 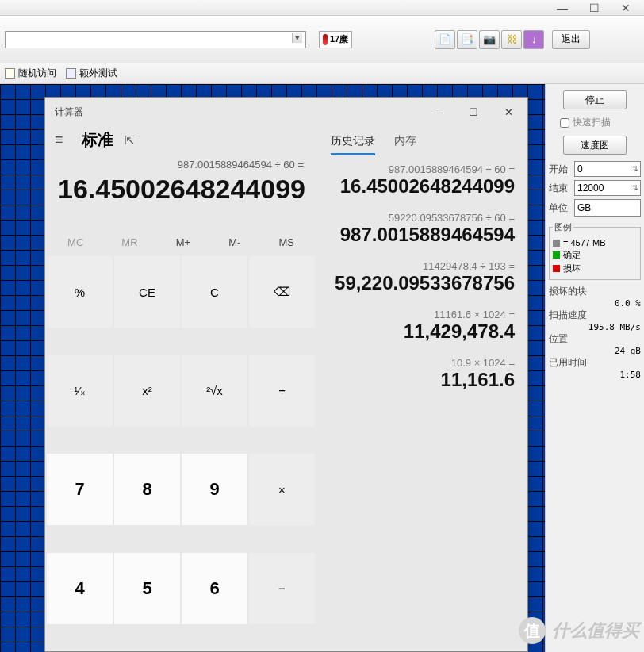 What do you see at coordinates (235, 243) in the screenshot?
I see `mem-mminus: M-` at bounding box center [235, 243].